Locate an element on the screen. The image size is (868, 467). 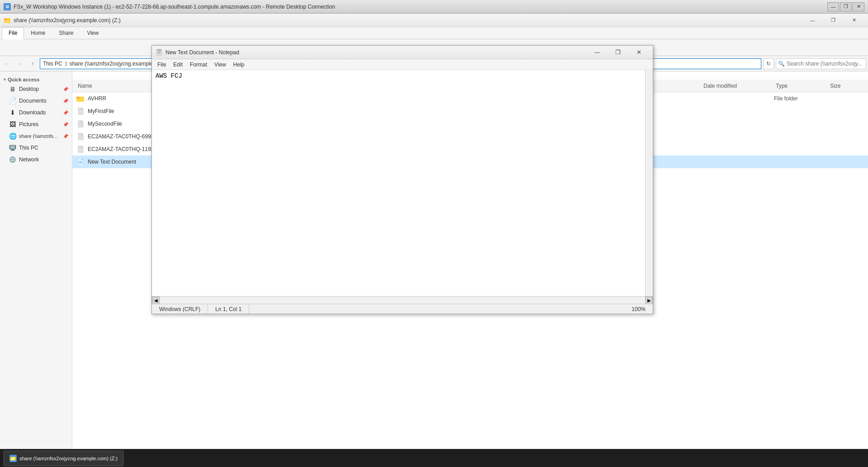
sidebar-label-network: Network is located at coordinates (29, 160).